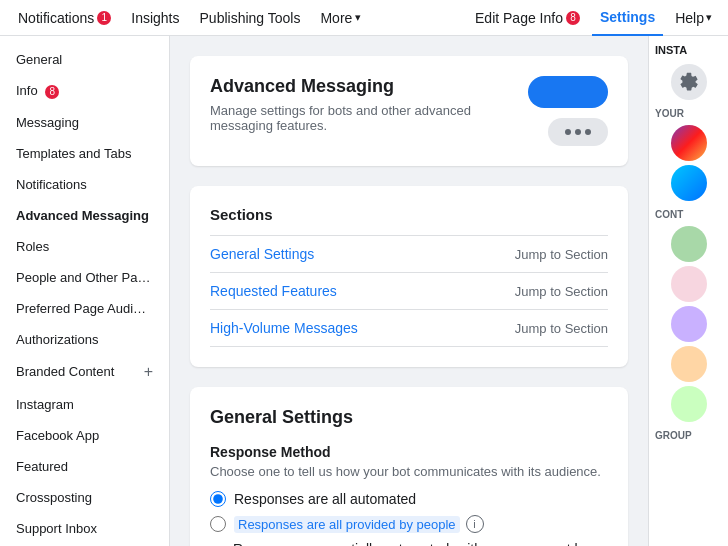 The width and height of the screenshot is (728, 546). I want to click on sidebar-item-messaging: Messaging, so click(84, 122).